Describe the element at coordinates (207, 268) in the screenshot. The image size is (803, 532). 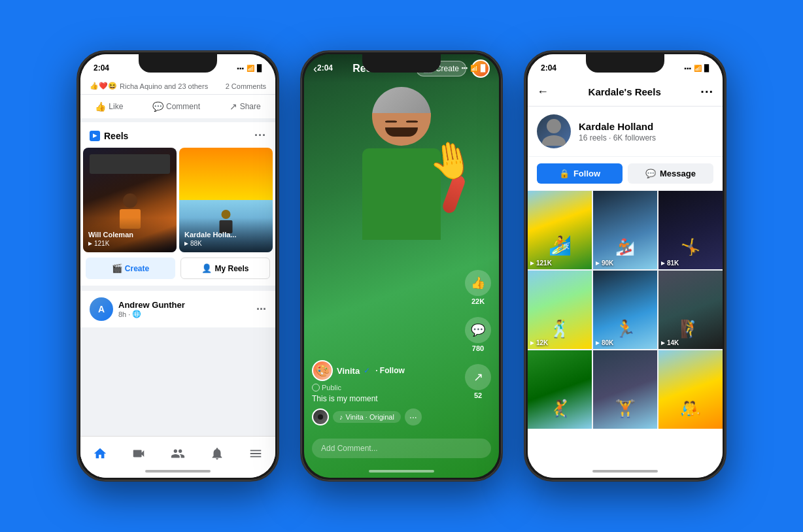
I see `my-reels-icon: 👤` at that location.